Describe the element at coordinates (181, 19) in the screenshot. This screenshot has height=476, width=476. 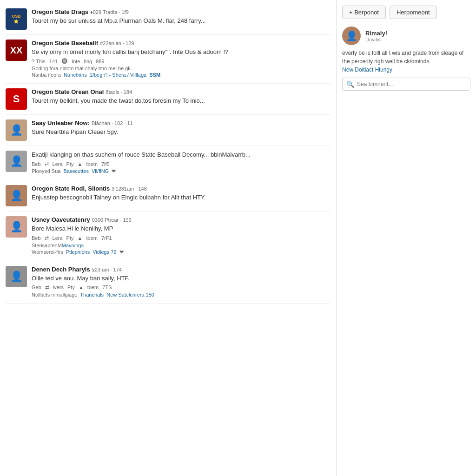
I see `feed-content-1: Oregon State Drags ♦029 Tradta · 1f9 Tou…` at that location.